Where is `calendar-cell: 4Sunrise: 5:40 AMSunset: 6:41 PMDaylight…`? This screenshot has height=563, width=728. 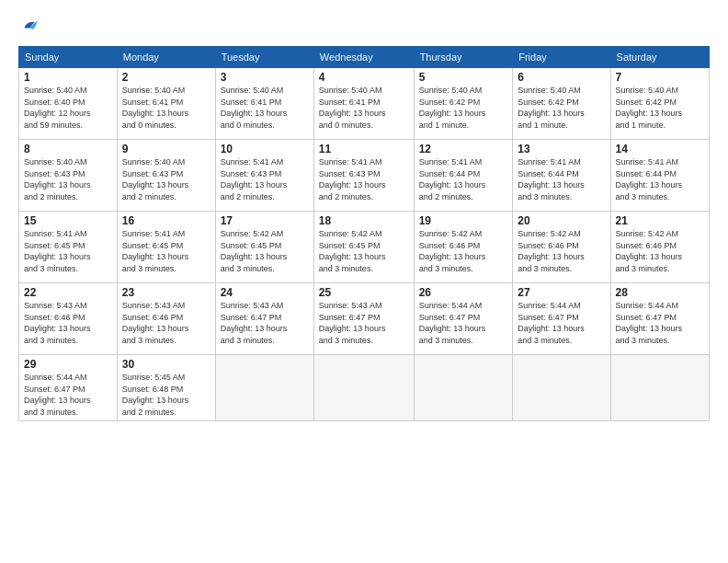
calendar-cell: 4Sunrise: 5:40 AMSunset: 6:41 PMDaylight… is located at coordinates (364, 104).